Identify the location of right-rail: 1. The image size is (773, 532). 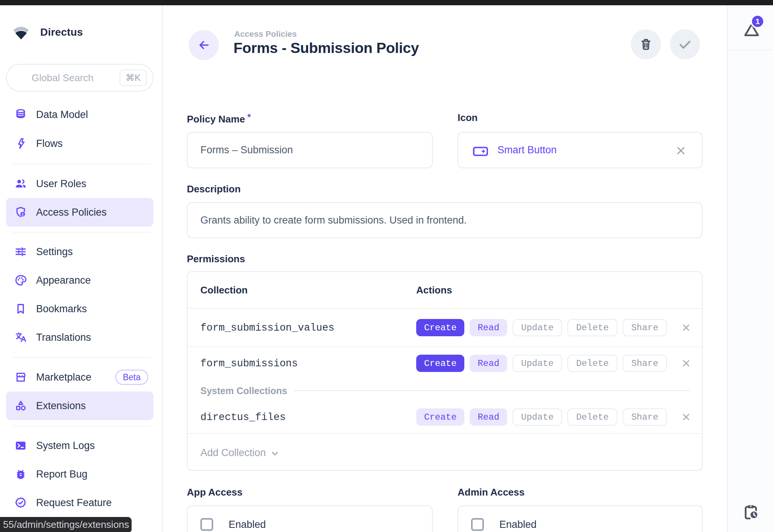
(750, 269).